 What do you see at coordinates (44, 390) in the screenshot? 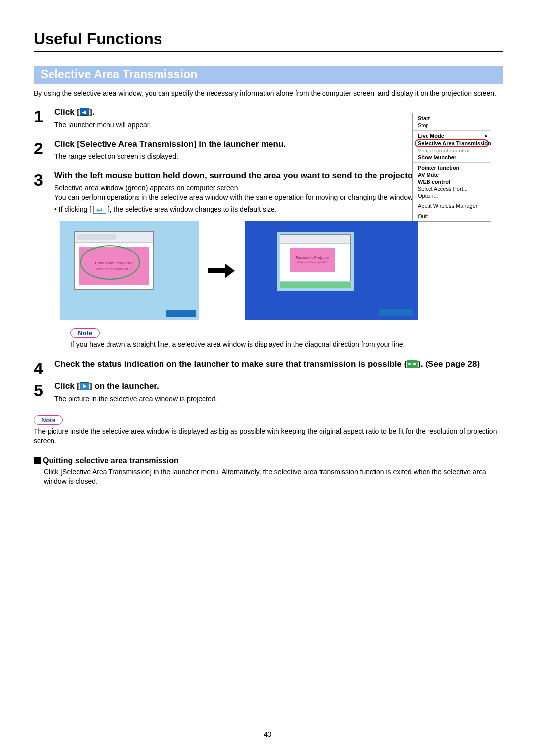
I see `step-number: 5` at bounding box center [44, 390].